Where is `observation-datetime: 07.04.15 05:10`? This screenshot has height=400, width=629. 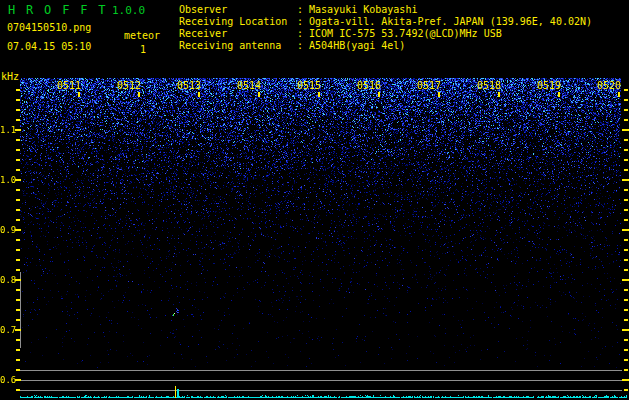
observation-datetime: 07.04.15 05:10 is located at coordinates (49, 46).